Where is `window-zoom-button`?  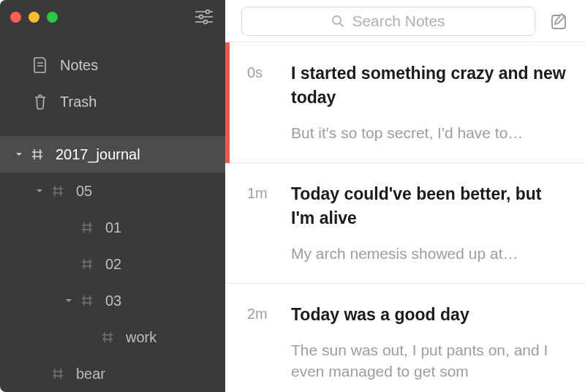 window-zoom-button is located at coordinates (53, 18).